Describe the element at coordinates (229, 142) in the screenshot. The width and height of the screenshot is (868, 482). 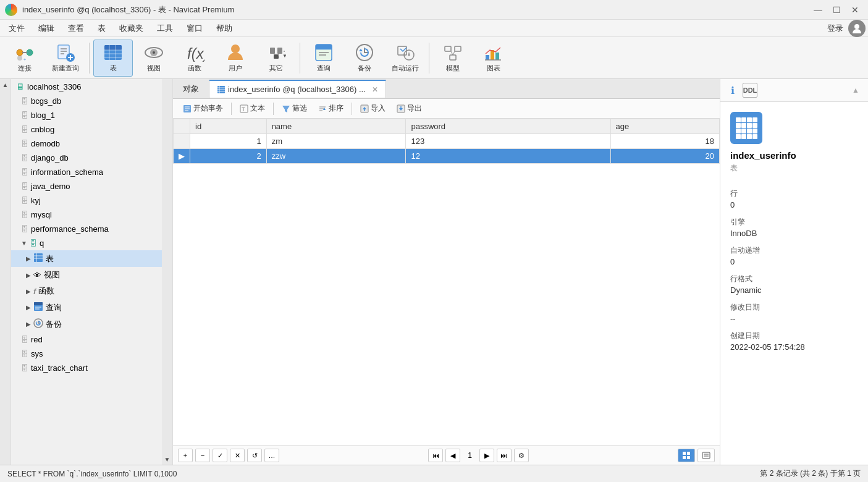
I see `cell-id-1: 1` at that location.